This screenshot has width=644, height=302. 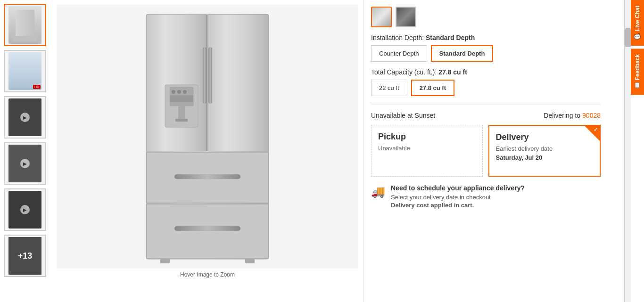 I want to click on swatch-graphite, so click(x=406, y=17).